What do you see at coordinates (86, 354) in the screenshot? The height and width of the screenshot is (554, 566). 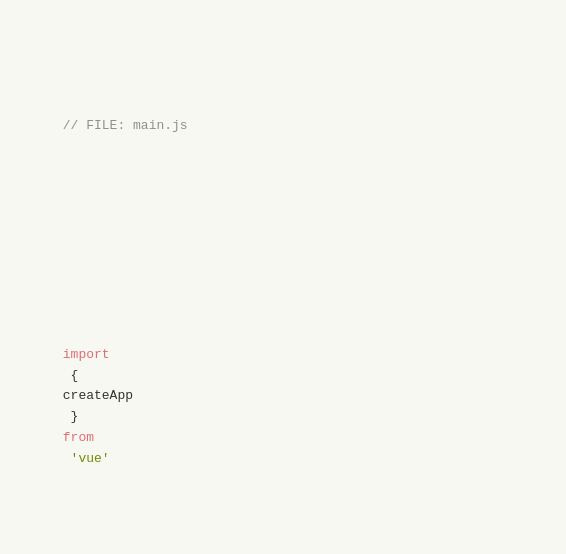 I see `keyword-import-1: import` at bounding box center [86, 354].